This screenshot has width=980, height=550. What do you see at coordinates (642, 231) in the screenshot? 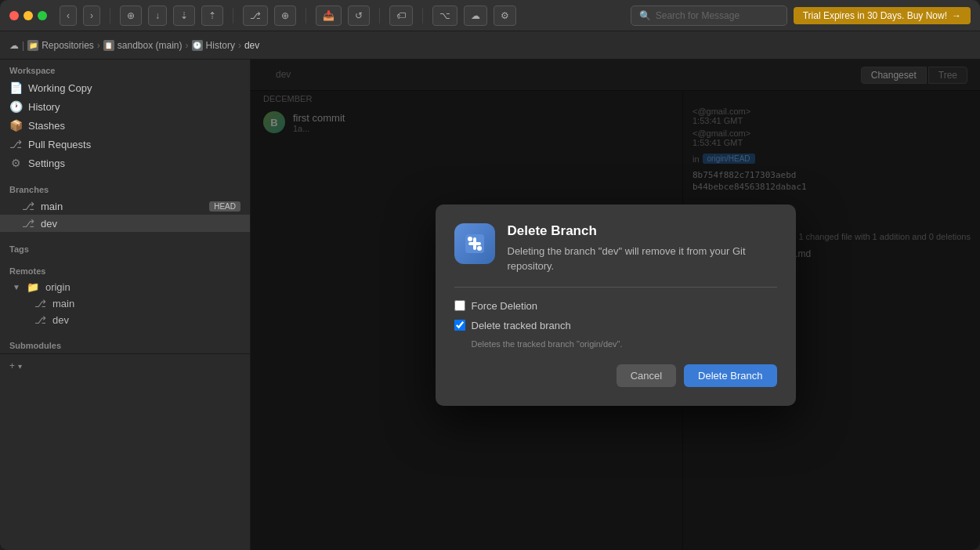
I see `modal-title: Delete Branch` at bounding box center [642, 231].